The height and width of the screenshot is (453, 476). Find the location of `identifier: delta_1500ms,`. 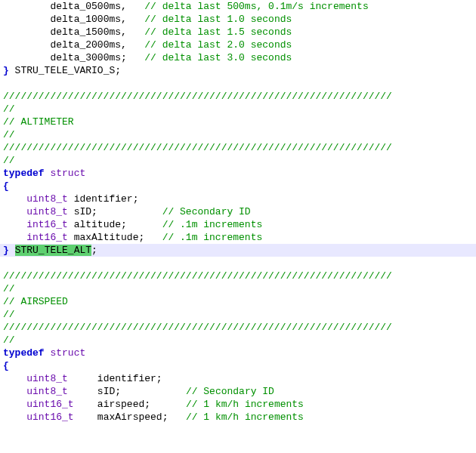

identifier: delta_1500ms, is located at coordinates (88, 32).